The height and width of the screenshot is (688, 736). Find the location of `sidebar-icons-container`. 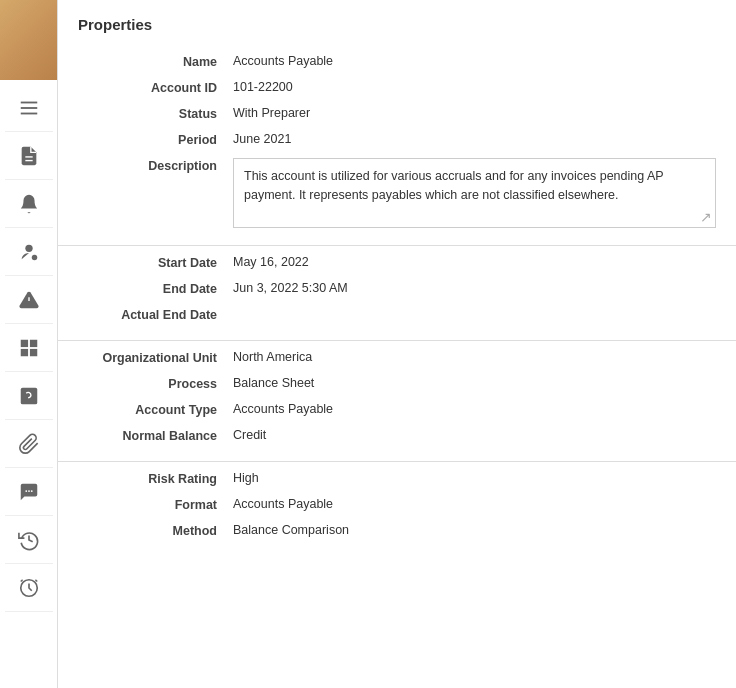

sidebar-icons-container is located at coordinates (28, 346).